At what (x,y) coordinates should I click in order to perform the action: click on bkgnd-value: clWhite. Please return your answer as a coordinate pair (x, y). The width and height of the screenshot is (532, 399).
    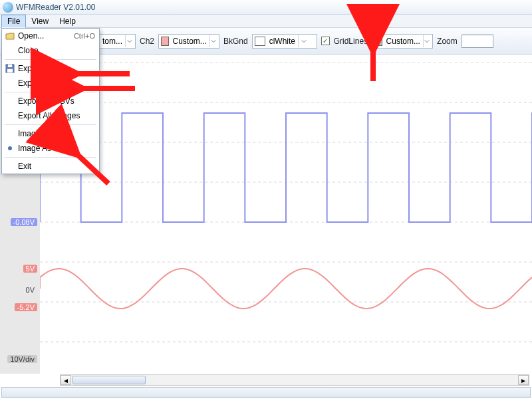
    Looking at the image, I should click on (282, 41).